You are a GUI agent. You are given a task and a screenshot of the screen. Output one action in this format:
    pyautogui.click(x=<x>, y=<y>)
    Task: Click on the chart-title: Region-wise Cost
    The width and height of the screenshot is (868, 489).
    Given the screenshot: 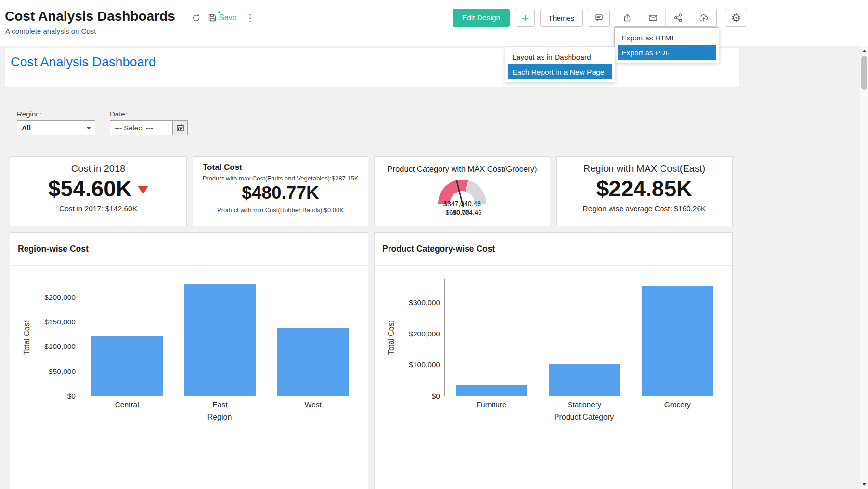 What is the action you would take?
    pyautogui.click(x=189, y=249)
    